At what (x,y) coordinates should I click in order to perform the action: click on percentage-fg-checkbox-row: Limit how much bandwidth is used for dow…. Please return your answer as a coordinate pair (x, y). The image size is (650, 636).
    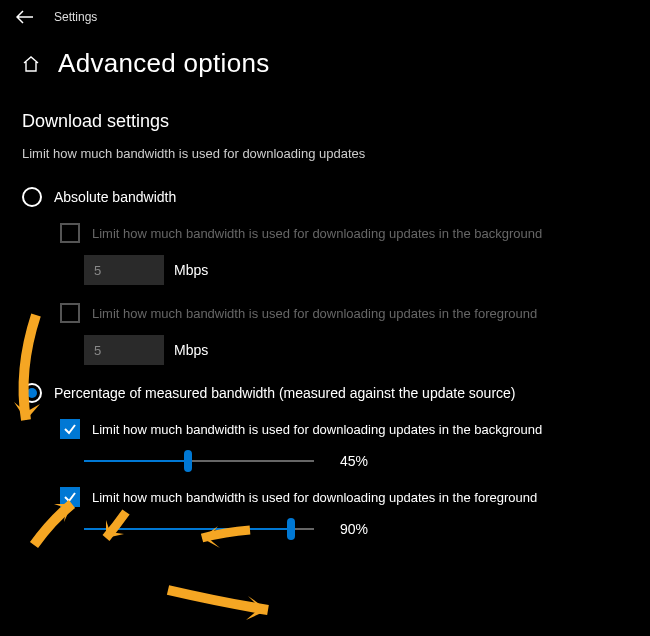
    Looking at the image, I should click on (355, 497).